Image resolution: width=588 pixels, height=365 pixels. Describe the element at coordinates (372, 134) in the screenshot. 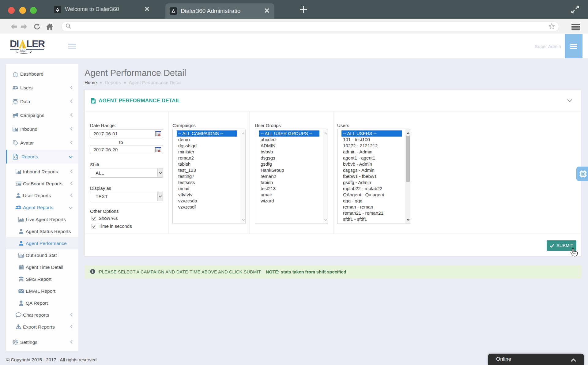

I see `listbox-option: -- ALL USERS --` at that location.